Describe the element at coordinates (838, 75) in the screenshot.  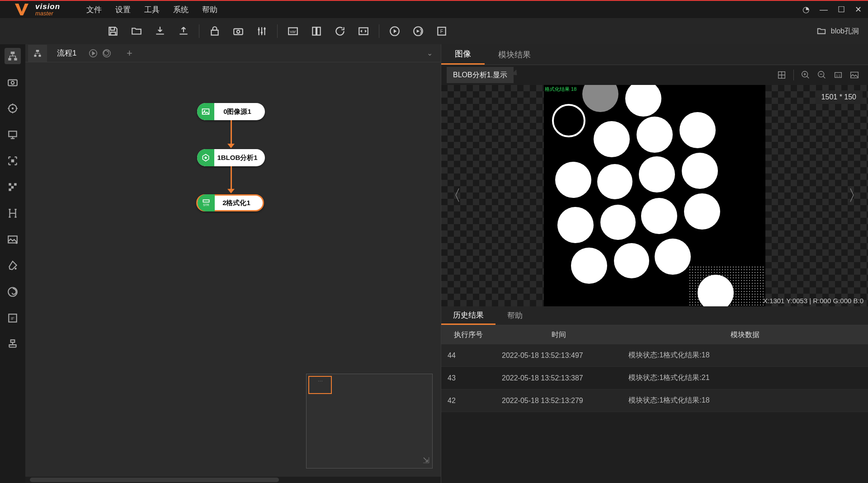
I see `actual-size-icon: 1:1` at that location.